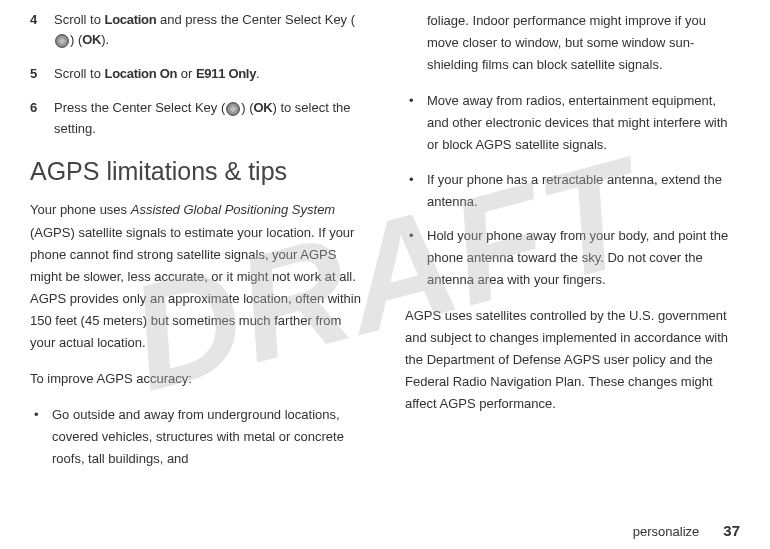  What do you see at coordinates (572, 360) in the screenshot?
I see `closing-paragraph: AGPS uses satellites controlled by the U…` at bounding box center [572, 360].